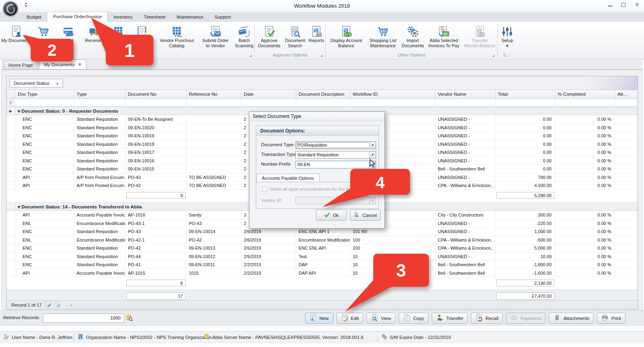 Image resolution: width=644 pixels, height=347 pixels. I want to click on column-header--completed: % Completed, so click(585, 95).